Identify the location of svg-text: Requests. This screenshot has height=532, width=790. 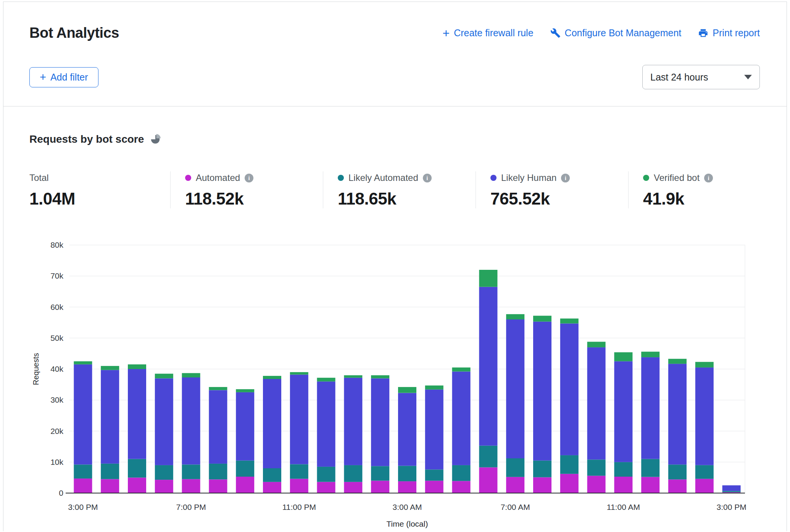
(36, 369).